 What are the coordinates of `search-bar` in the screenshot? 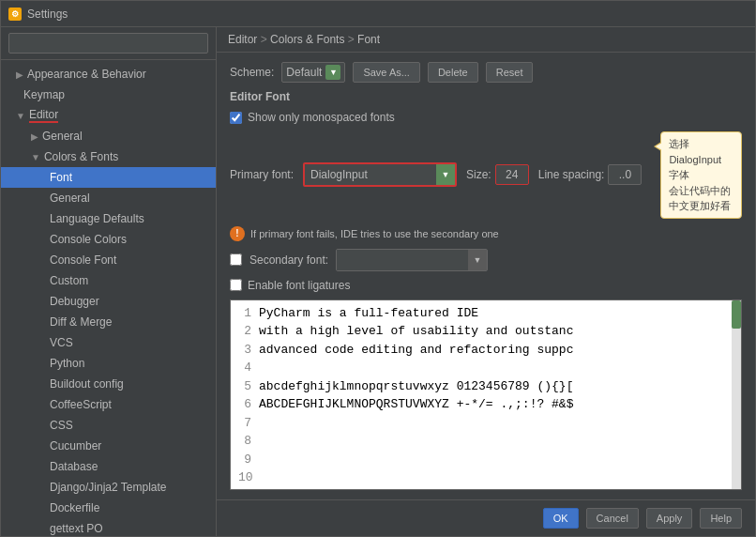 It's located at (109, 43).